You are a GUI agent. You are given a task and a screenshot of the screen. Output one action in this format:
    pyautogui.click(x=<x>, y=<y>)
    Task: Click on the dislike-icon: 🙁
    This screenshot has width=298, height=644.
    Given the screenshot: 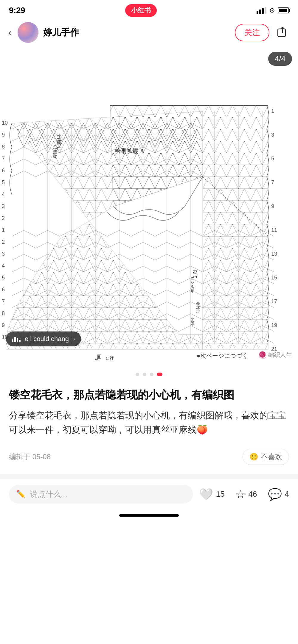 What is the action you would take?
    pyautogui.click(x=254, y=457)
    